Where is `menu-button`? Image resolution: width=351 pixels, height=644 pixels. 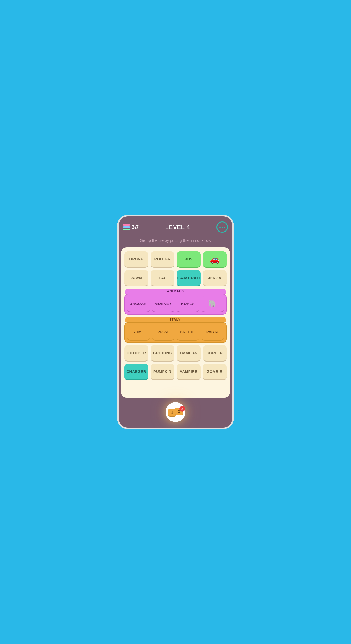 menu-button is located at coordinates (222, 227).